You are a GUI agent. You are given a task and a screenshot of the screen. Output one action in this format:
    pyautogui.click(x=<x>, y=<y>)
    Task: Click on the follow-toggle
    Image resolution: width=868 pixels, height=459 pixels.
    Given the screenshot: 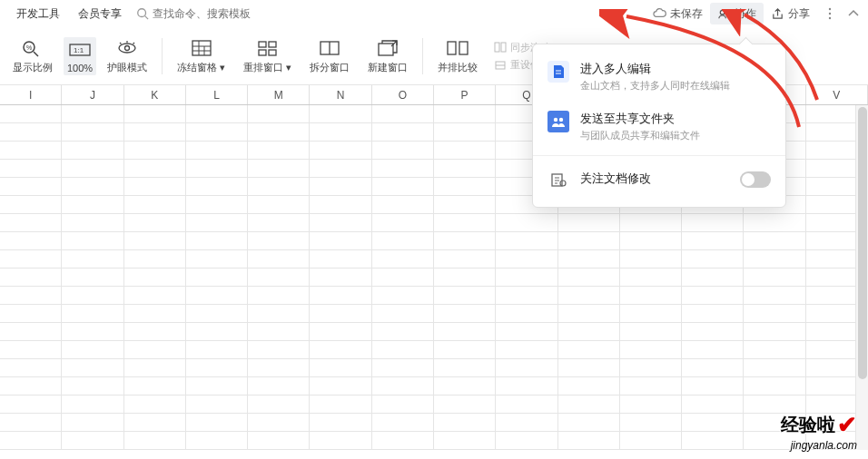 What is the action you would take?
    pyautogui.click(x=755, y=180)
    